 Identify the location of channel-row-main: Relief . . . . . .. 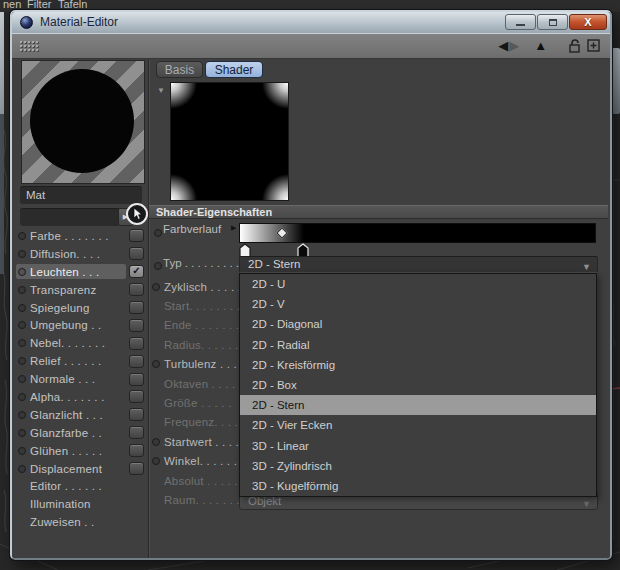
(71, 362).